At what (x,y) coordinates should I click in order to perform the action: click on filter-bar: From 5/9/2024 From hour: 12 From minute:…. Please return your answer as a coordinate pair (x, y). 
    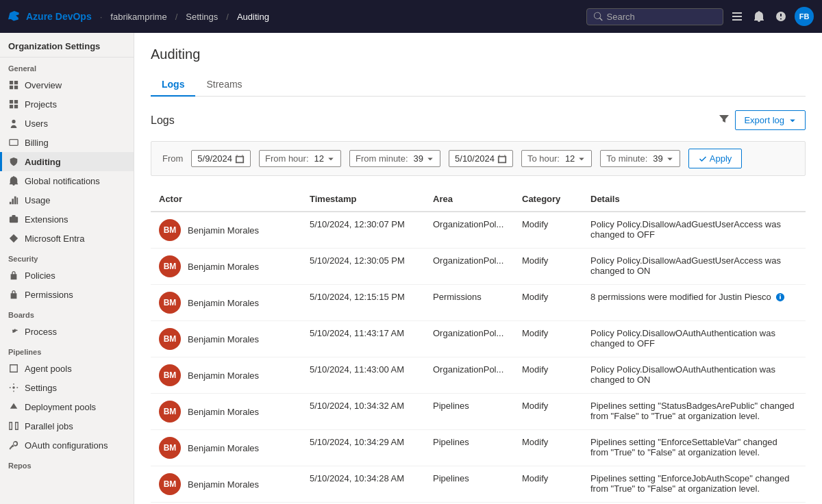
    Looking at the image, I should click on (478, 159).